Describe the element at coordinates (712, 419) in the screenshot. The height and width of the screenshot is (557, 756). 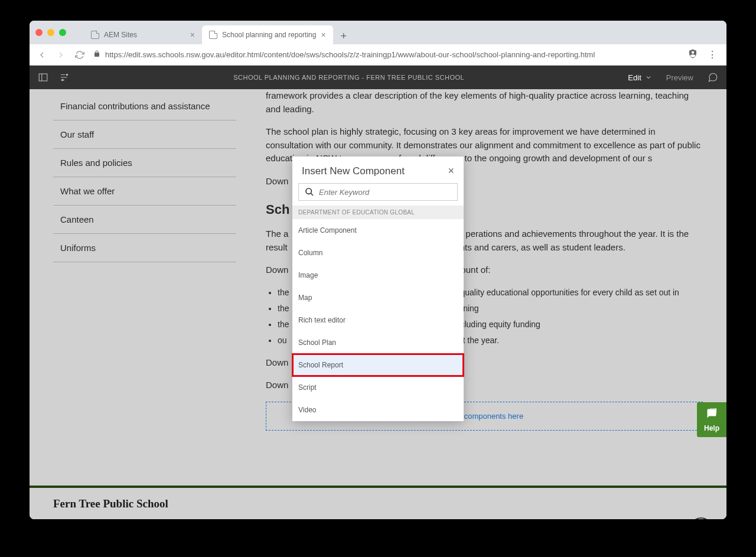
I see `help-widget: Help` at that location.